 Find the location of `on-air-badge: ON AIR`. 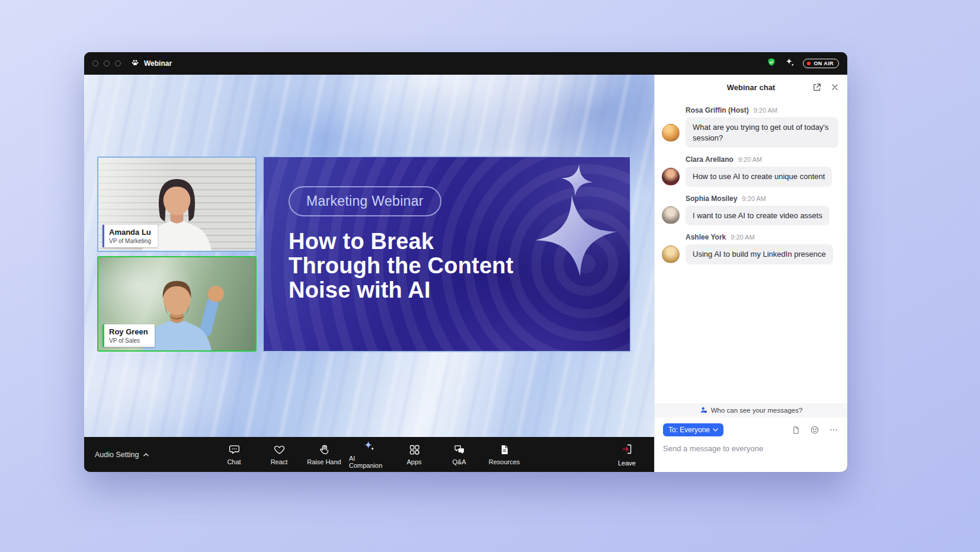

on-air-badge: ON AIR is located at coordinates (821, 63).